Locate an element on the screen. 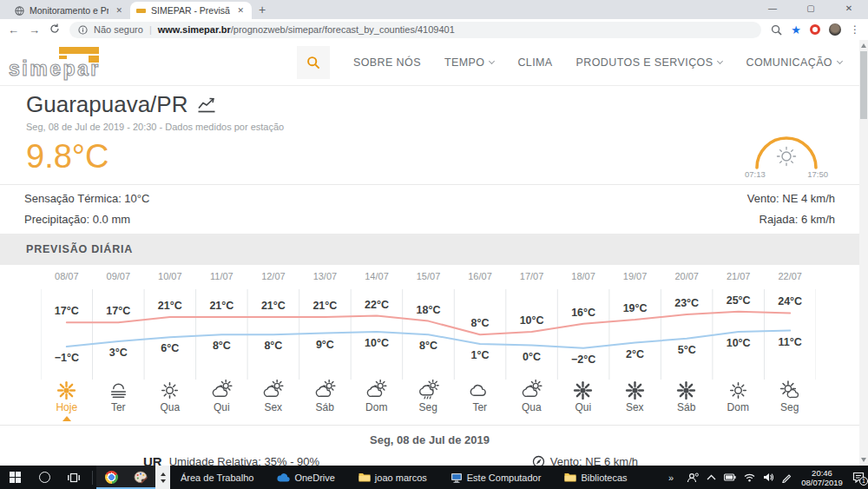  bookmark-star-icon: ★ is located at coordinates (796, 30).